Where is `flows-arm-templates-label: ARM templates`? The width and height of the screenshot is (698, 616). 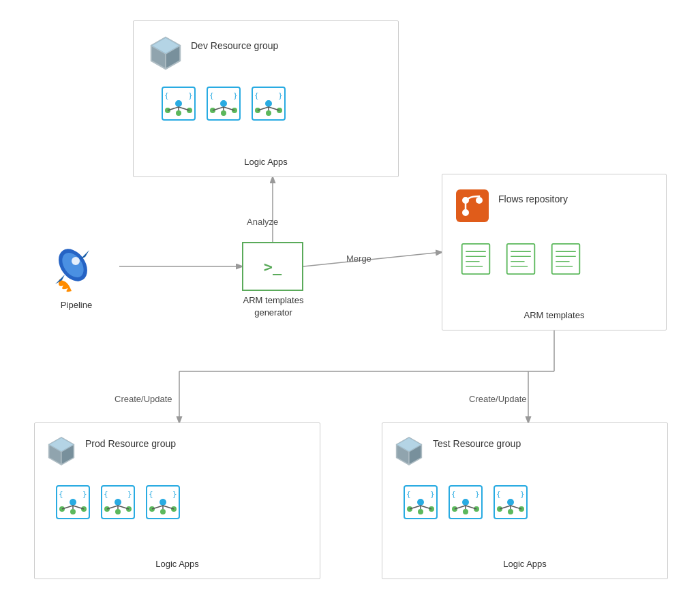 flows-arm-templates-label: ARM templates is located at coordinates (554, 315).